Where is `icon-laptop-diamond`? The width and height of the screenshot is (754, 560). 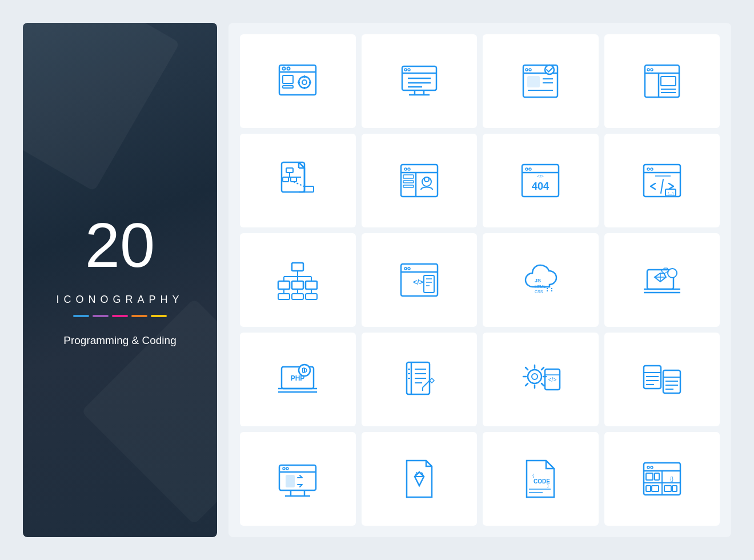
icon-laptop-diamond is located at coordinates (663, 280).